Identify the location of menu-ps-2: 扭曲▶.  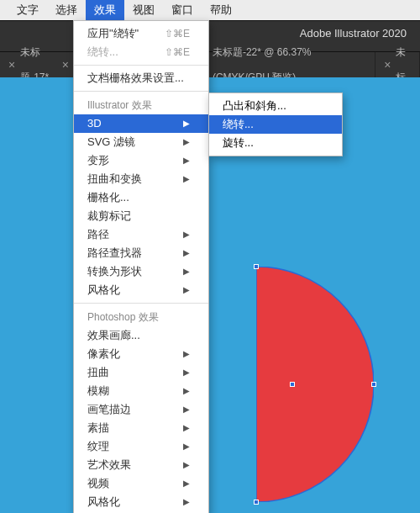
(141, 373).